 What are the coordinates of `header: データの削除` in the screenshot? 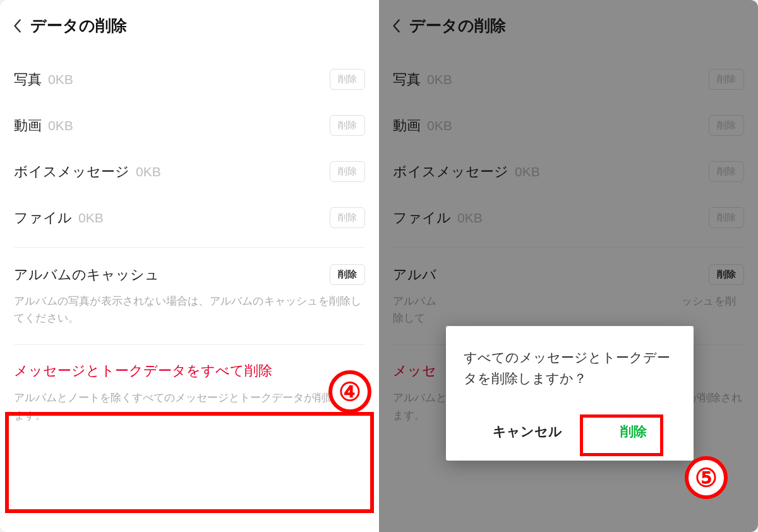 It's located at (190, 24).